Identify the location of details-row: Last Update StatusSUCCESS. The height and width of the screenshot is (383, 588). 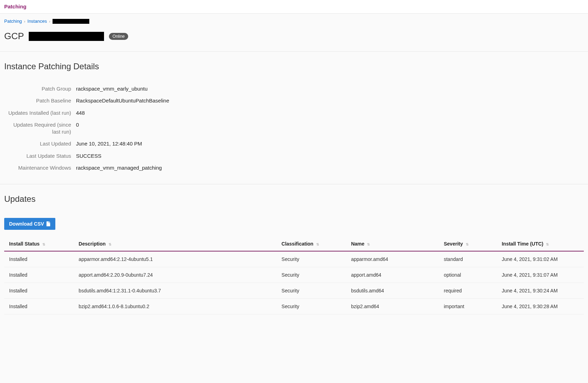
(127, 156).